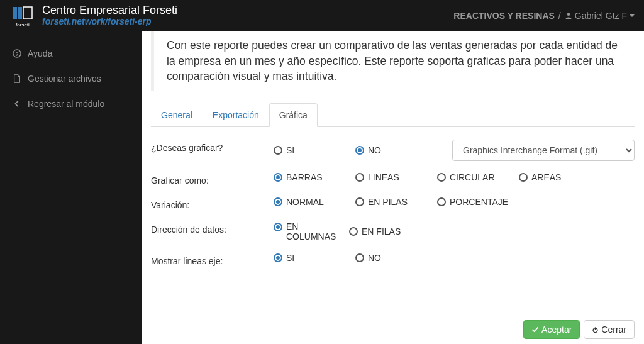  Describe the element at coordinates (311, 231) in the screenshot. I see `opt-columnas: EN COLUMNAS` at that location.